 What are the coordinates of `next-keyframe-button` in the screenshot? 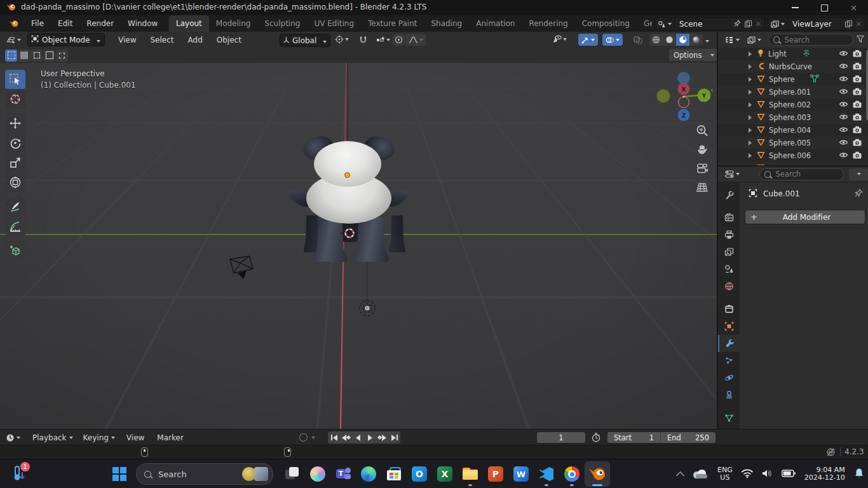 It's located at (383, 437).